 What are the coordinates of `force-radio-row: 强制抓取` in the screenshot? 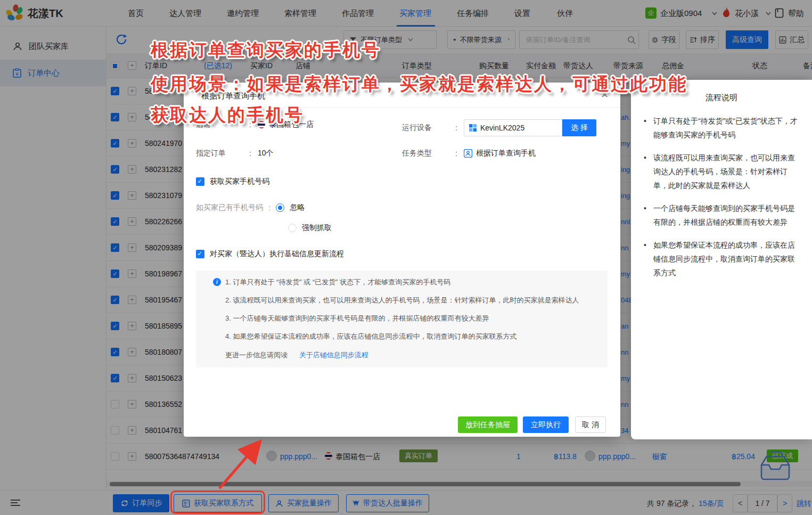 It's located at (310, 228).